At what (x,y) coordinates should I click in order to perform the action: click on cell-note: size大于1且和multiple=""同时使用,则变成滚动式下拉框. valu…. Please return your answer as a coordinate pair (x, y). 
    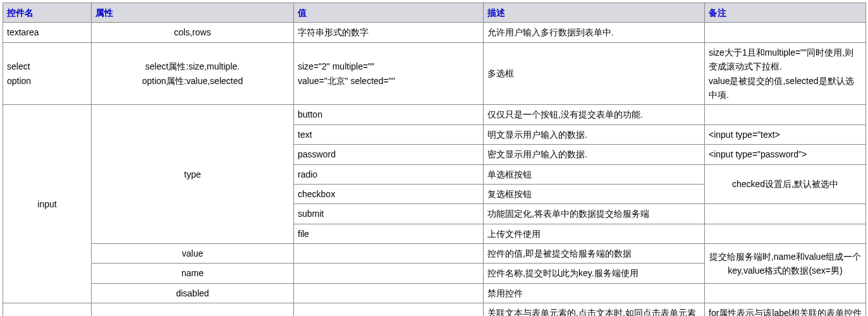
    Looking at the image, I should click on (785, 73).